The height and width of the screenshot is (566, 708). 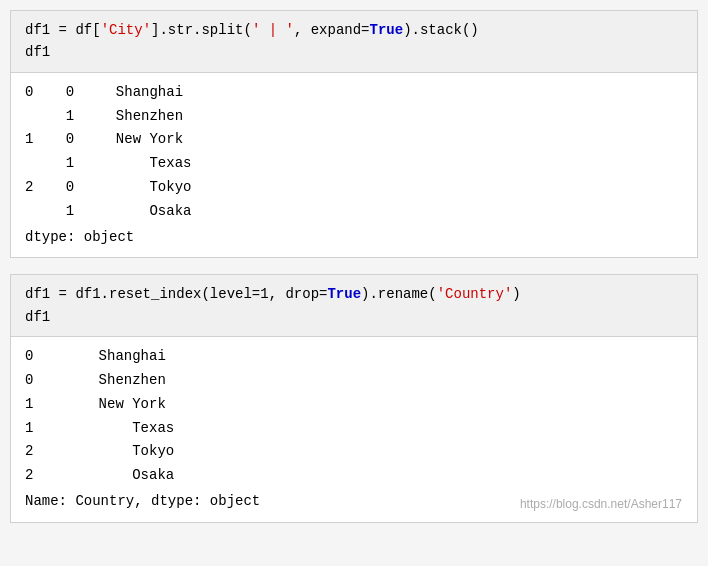 What do you see at coordinates (354, 381) in the screenshot?
I see `output-row: 0 Shenzhen` at bounding box center [354, 381].